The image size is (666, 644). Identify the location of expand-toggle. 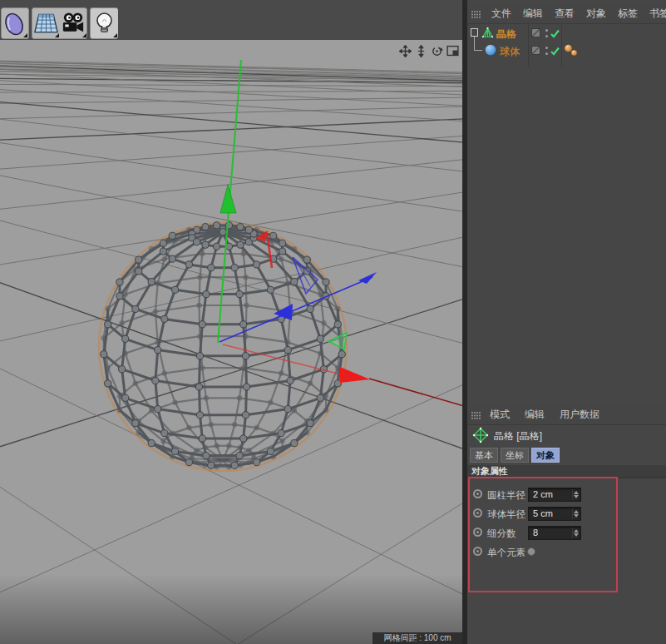
(474, 32).